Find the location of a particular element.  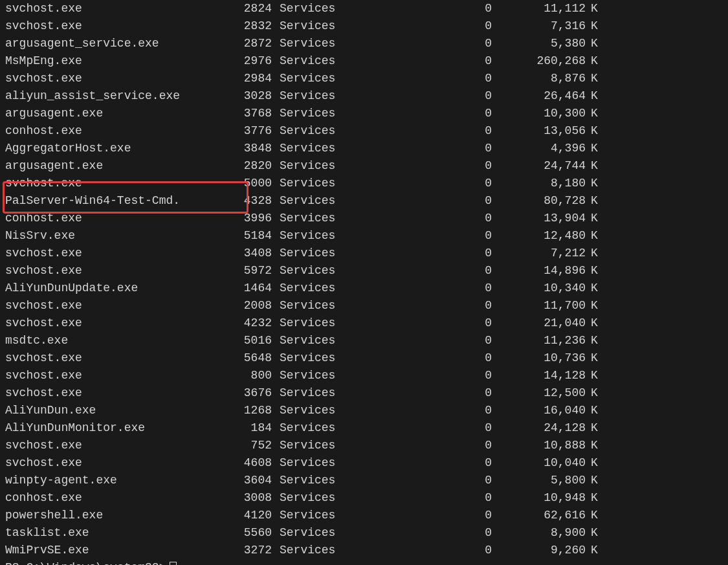

process-pid: 3768 is located at coordinates (246, 114).